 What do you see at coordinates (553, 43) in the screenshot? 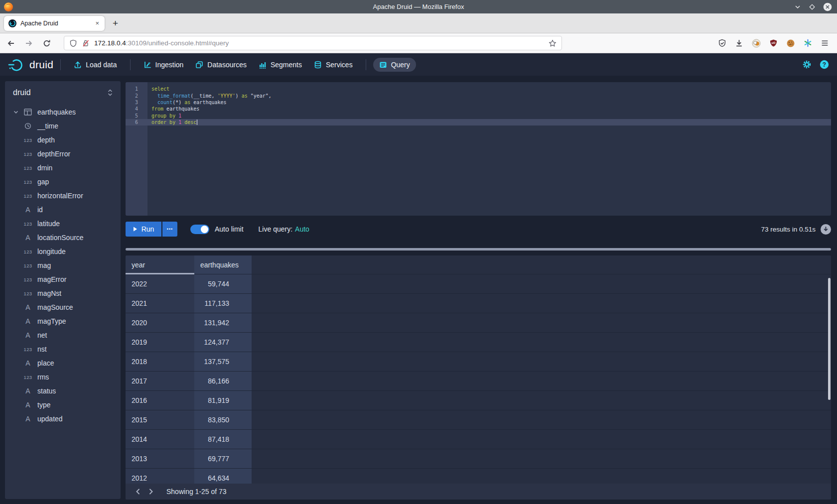
I see `bookmark-star-icon` at bounding box center [553, 43].